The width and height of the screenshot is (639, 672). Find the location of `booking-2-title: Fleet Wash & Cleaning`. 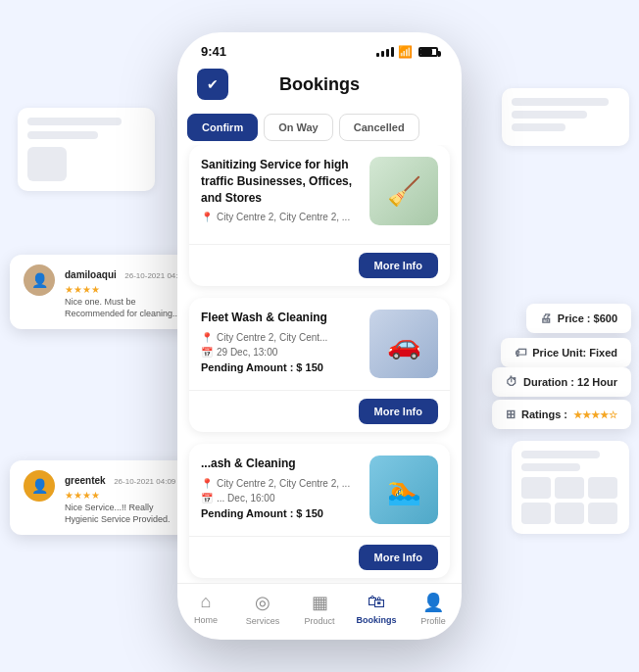

booking-2-title: Fleet Wash & Cleaning is located at coordinates (280, 317).